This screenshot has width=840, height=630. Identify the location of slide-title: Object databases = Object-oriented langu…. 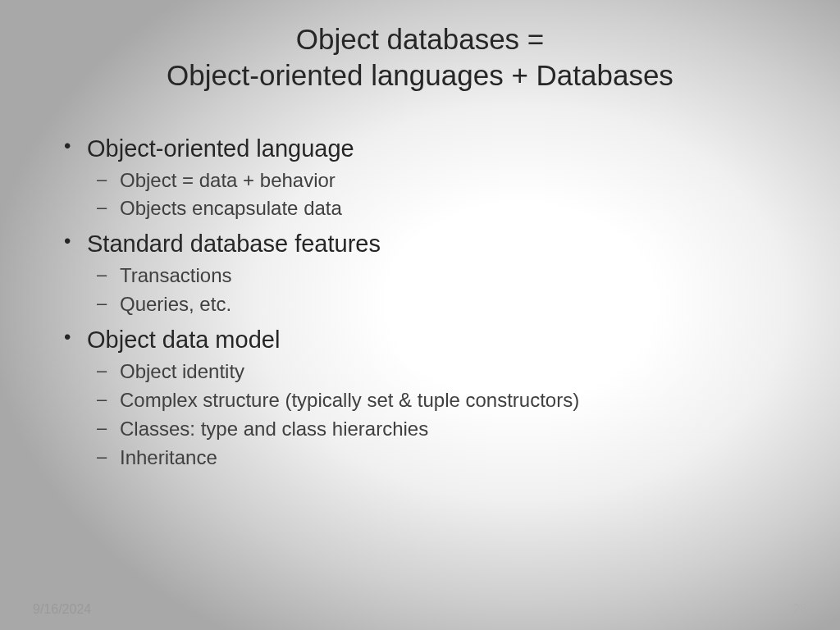
(420, 47).